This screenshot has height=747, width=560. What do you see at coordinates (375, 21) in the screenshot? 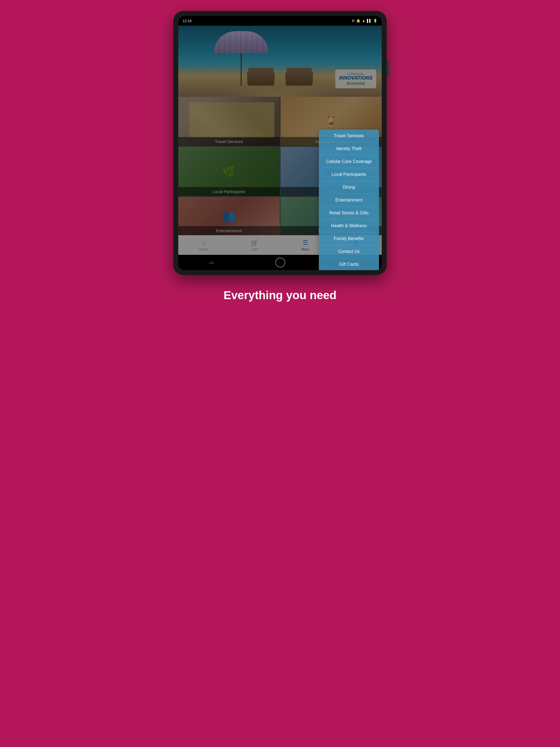
I see `battery-status-icon: 🔋` at bounding box center [375, 21].